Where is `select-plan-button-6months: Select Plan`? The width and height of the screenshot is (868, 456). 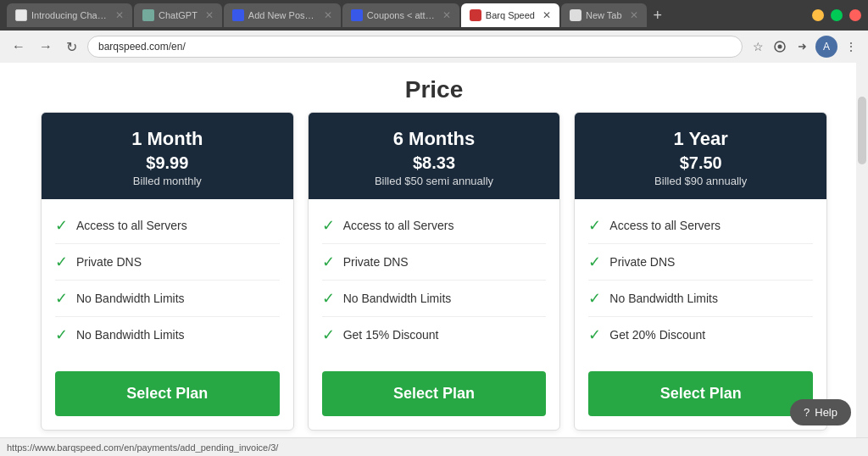 select-plan-button-6months: Select Plan is located at coordinates (434, 393).